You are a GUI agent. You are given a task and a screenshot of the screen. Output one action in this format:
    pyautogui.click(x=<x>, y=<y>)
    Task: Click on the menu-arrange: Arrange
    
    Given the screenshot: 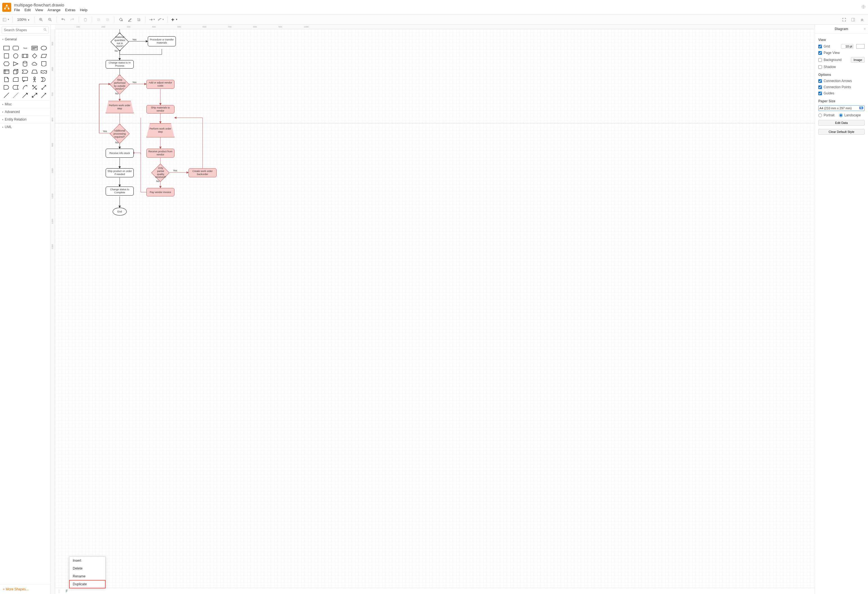 What is the action you would take?
    pyautogui.click(x=54, y=10)
    